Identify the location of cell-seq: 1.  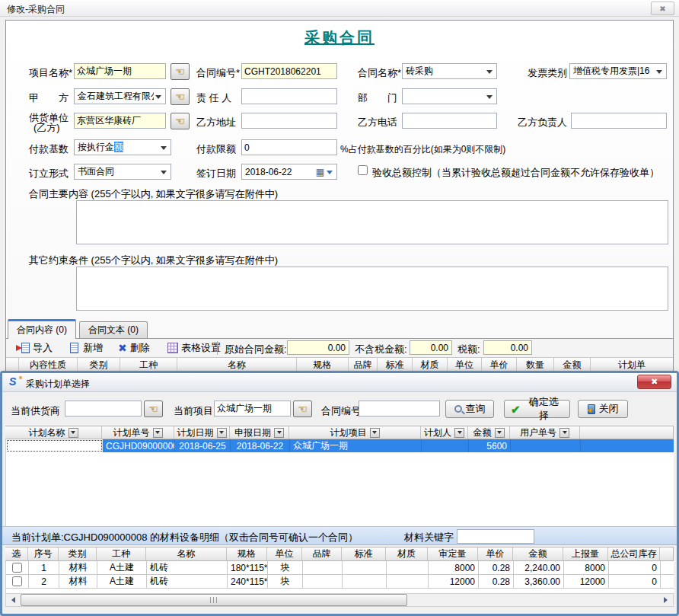
(44, 568).